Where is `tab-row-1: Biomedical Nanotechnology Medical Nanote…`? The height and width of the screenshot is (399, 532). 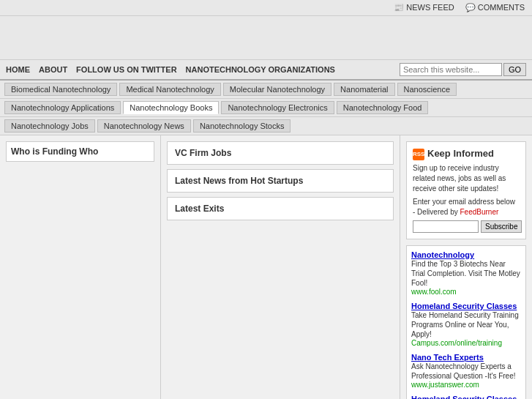
tab-row-1: Biomedical Nanotechnology Medical Nanote… is located at coordinates (266, 89).